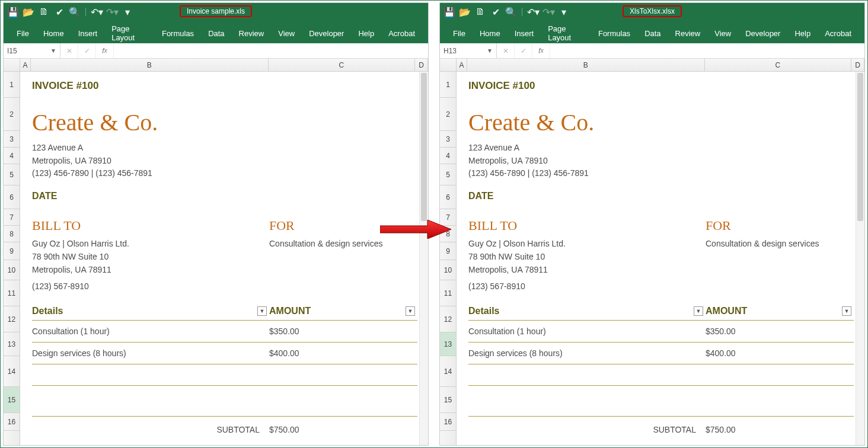 The width and height of the screenshot is (868, 448). What do you see at coordinates (468, 51) in the screenshot?
I see `name-box: H13 ▼` at bounding box center [468, 51].